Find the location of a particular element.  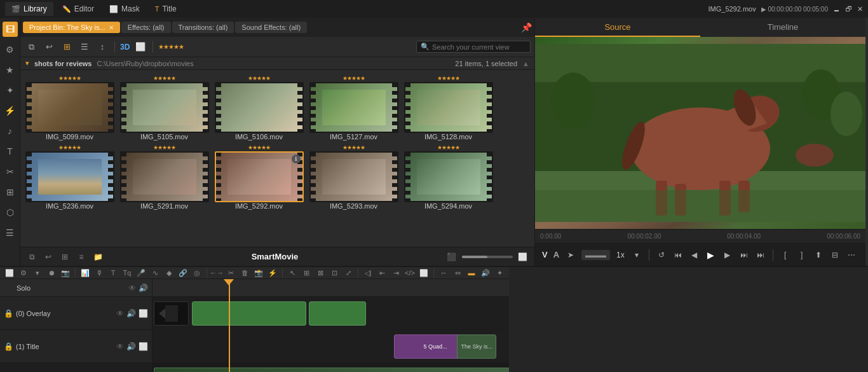

undo-btn: ↩ is located at coordinates (48, 257).